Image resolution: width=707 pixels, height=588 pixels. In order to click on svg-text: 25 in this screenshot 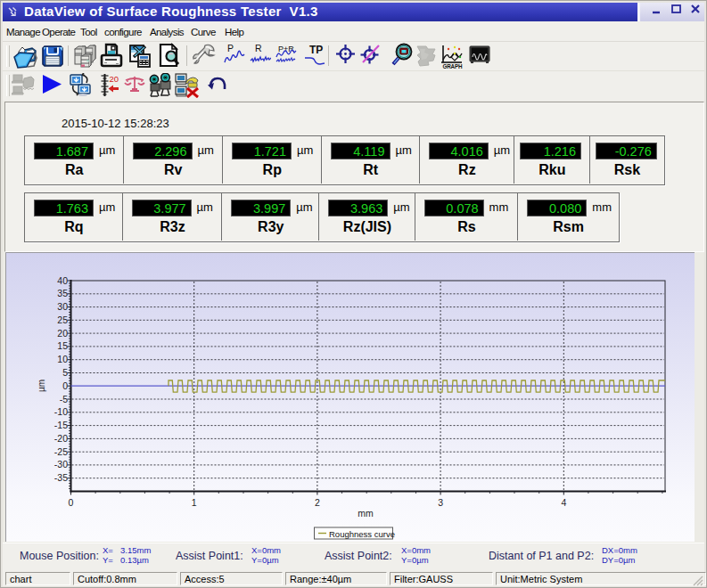, I will do `click(62, 320)`.